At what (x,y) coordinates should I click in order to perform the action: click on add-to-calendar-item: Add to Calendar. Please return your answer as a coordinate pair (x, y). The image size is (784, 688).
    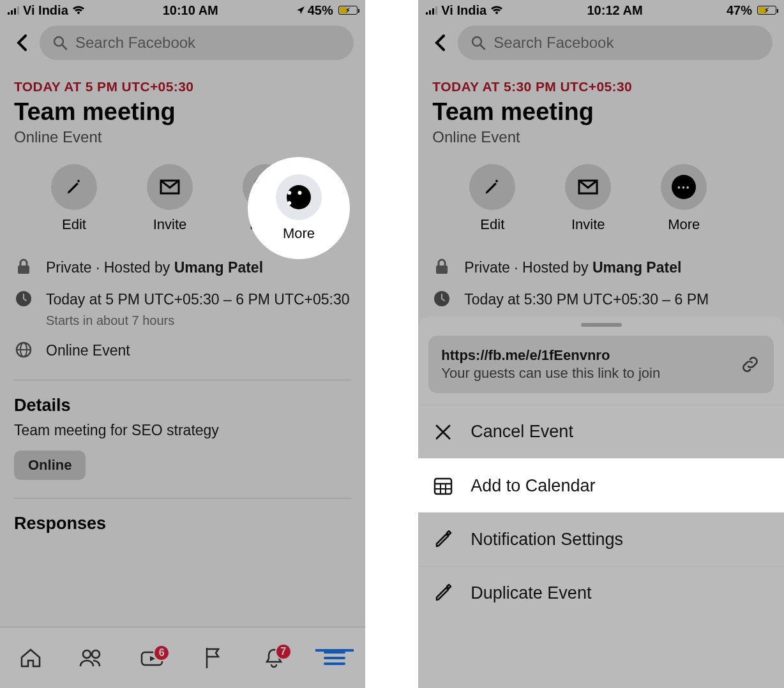
    Looking at the image, I should click on (601, 485).